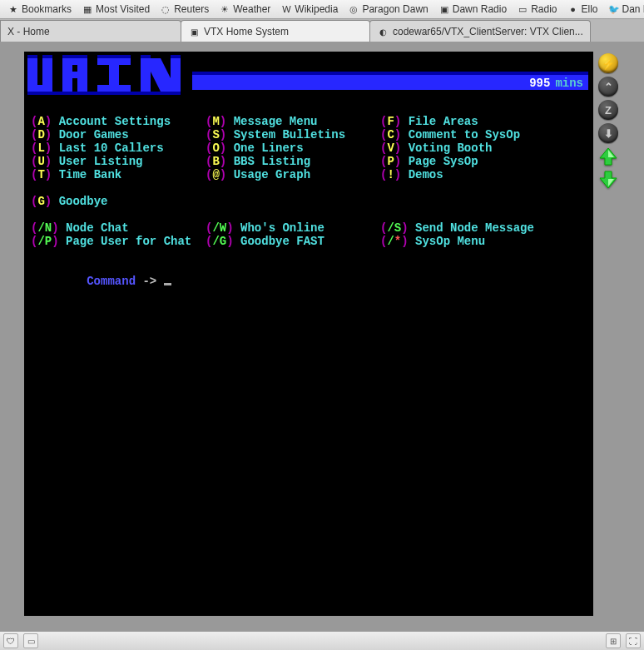 The height and width of the screenshot is (650, 644). I want to click on bookmark-icon: ☀, so click(225, 9).